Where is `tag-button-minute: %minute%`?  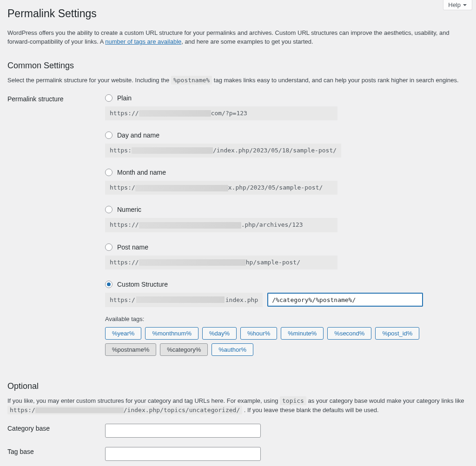
tag-button-minute: %minute% is located at coordinates (302, 334).